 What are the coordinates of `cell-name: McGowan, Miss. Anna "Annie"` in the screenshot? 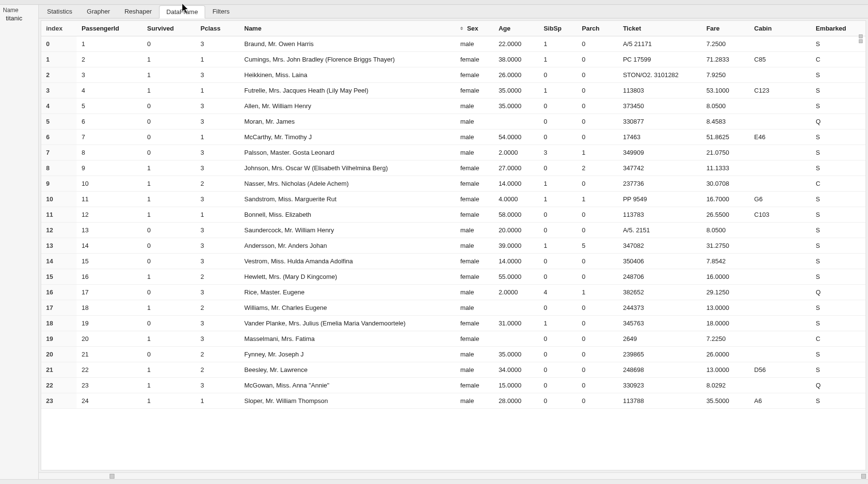 It's located at (347, 386).